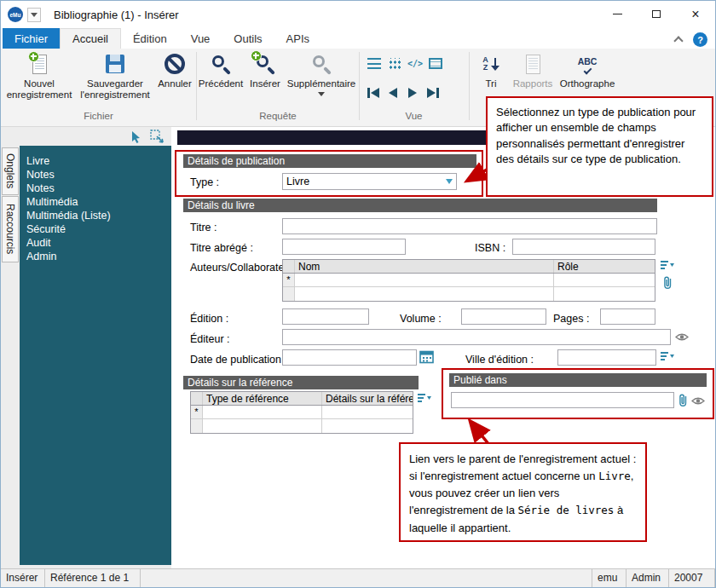 Image resolution: width=716 pixels, height=588 pixels. What do you see at coordinates (265, 71) in the screenshot?
I see `insert-query-button: Insérer` at bounding box center [265, 71].